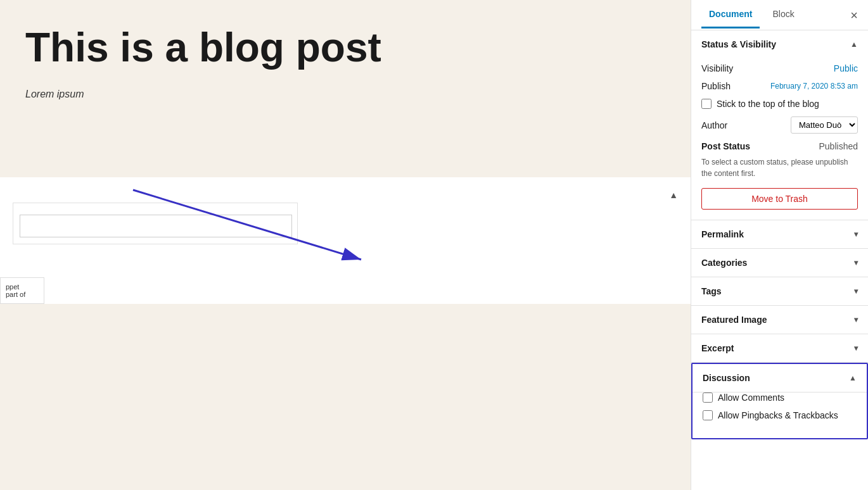 The width and height of the screenshot is (868, 490). What do you see at coordinates (856, 320) in the screenshot?
I see `chevron-down-icon-featured: ▾` at bounding box center [856, 320].